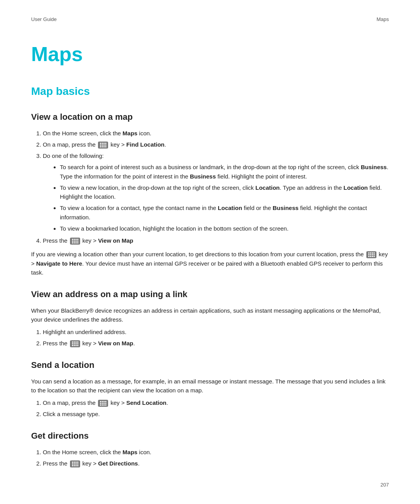  Describe the element at coordinates (219, 198) in the screenshot. I see `view-location-bullets: To search for a point of interest such a…` at that location.